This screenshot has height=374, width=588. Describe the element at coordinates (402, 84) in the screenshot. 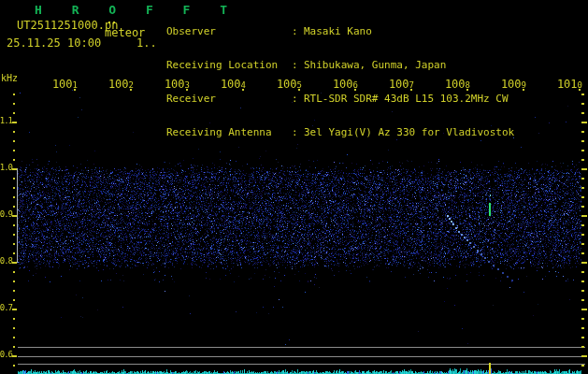

I see `time-tick-label-1007: 1007` at that location.